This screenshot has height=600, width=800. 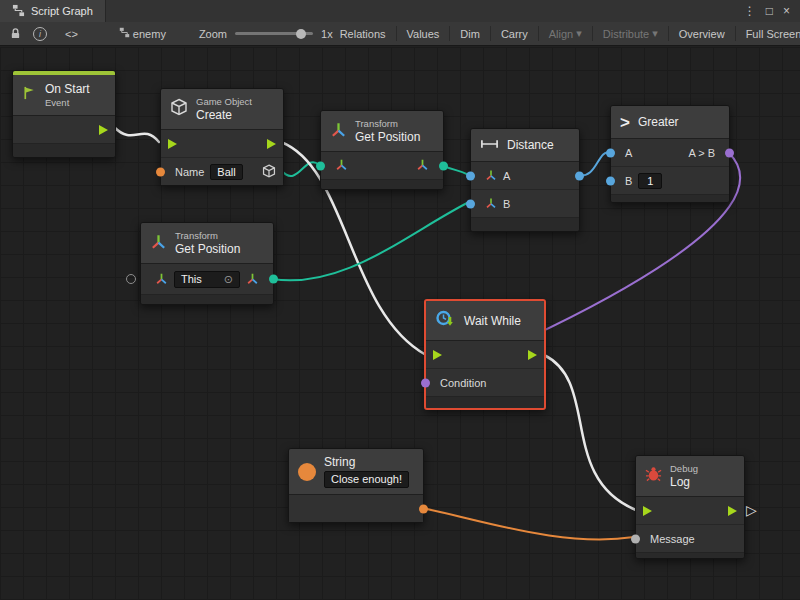 What do you see at coordinates (446, 321) in the screenshot?
I see `wait-clock-icon` at bounding box center [446, 321].